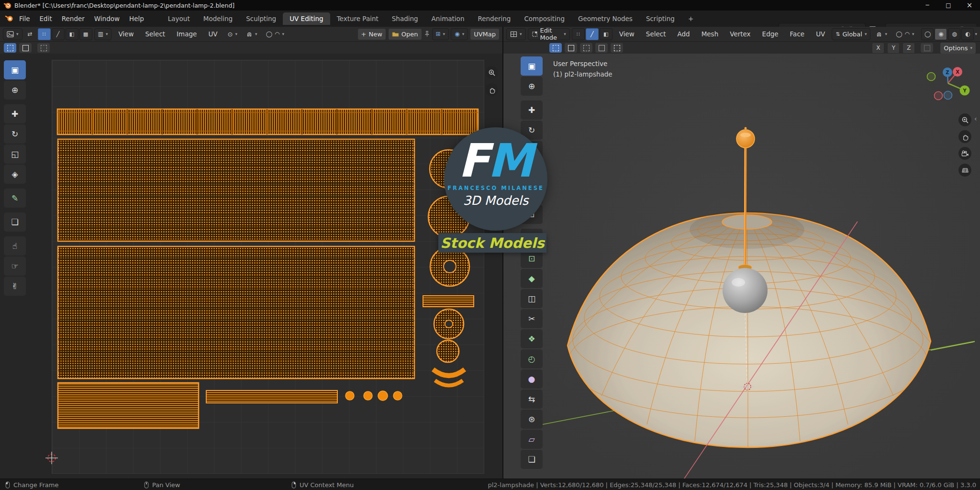 Image resolution: width=980 pixels, height=490 pixels. What do you see at coordinates (15, 90) in the screenshot?
I see `tool-cursor-2d: ⊕` at bounding box center [15, 90].